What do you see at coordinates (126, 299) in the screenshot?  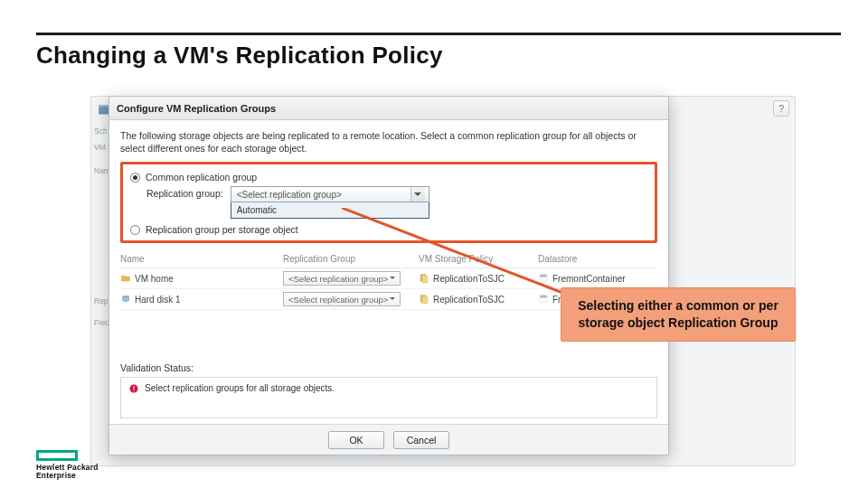 I see `disk-icon` at bounding box center [126, 299].